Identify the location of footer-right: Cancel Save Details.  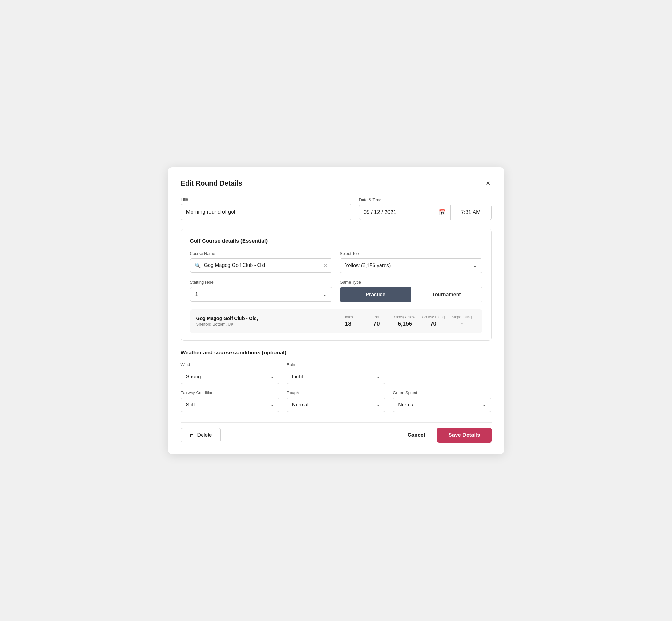
(446, 435).